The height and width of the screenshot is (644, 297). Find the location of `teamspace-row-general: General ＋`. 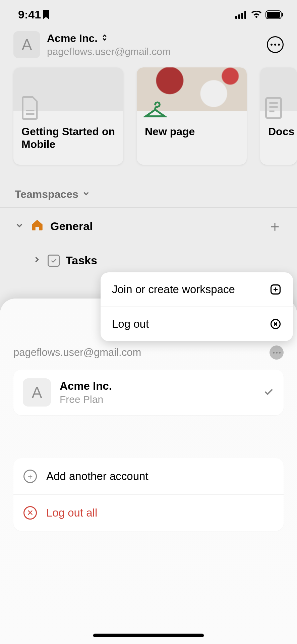

teamspace-row-general: General ＋ is located at coordinates (148, 226).